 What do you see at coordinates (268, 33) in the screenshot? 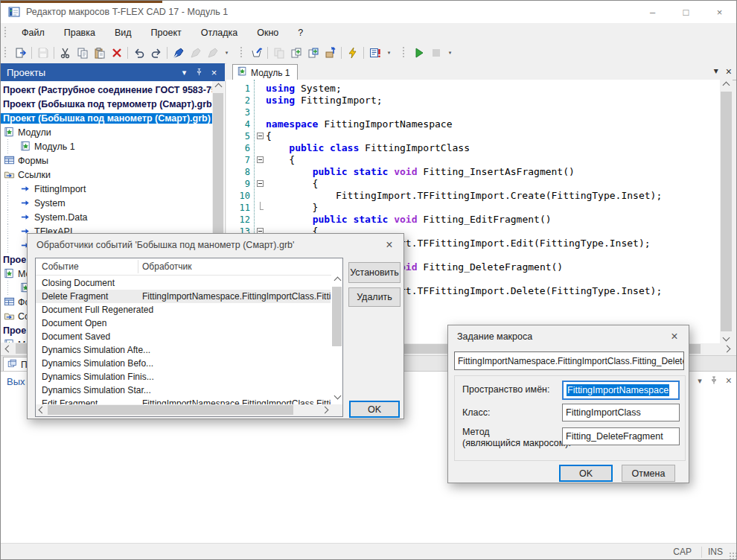
I see `menu-item-окно: Окно` at bounding box center [268, 33].